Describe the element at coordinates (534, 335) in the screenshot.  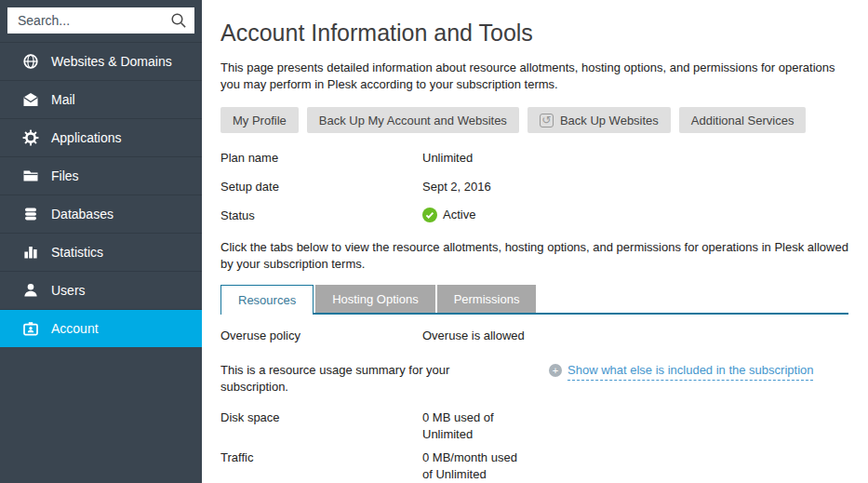
I see `overuse-policy-row: Overuse policy Overuse is allowed` at that location.